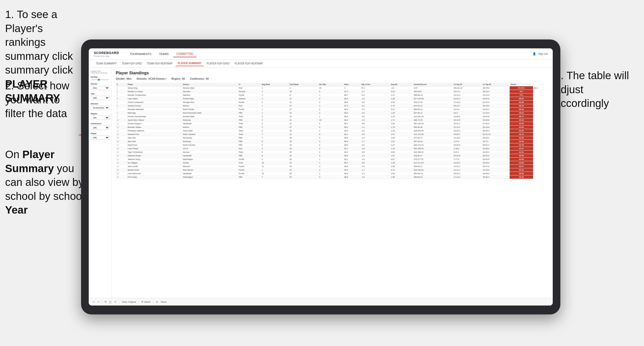 Image resolution: width=644 pixels, height=346 pixels. What do you see at coordinates (249, 64) in the screenshot?
I see `sub-tab-player-h2h-heatmap: PLAYER H2H HEATMAP` at bounding box center [249, 64].